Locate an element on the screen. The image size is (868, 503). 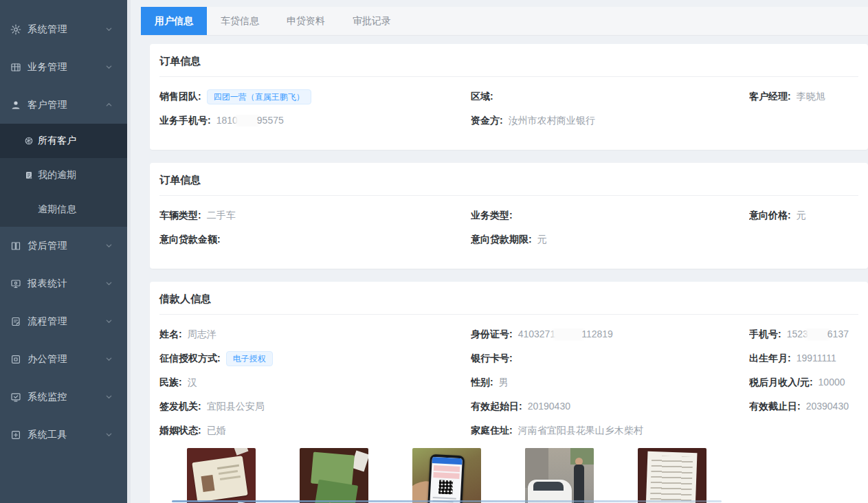
gear-icon is located at coordinates (15, 29).